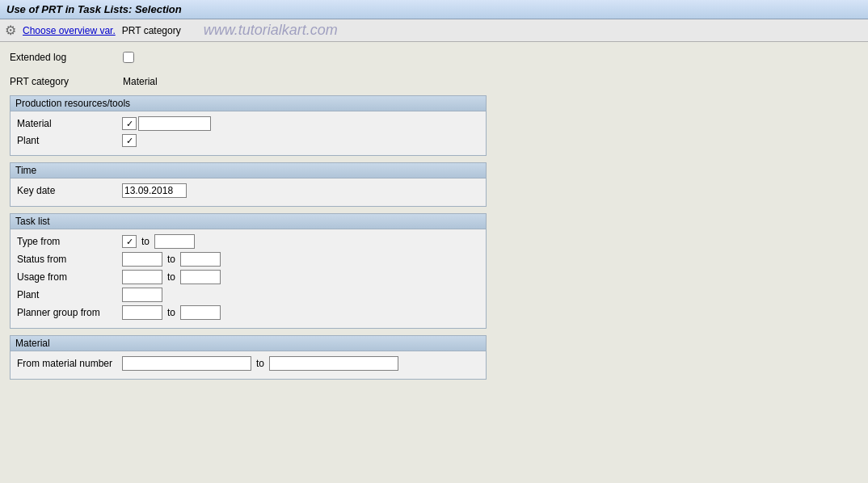 The width and height of the screenshot is (868, 483). Describe the element at coordinates (70, 124) in the screenshot. I see `material-label: Material` at that location.